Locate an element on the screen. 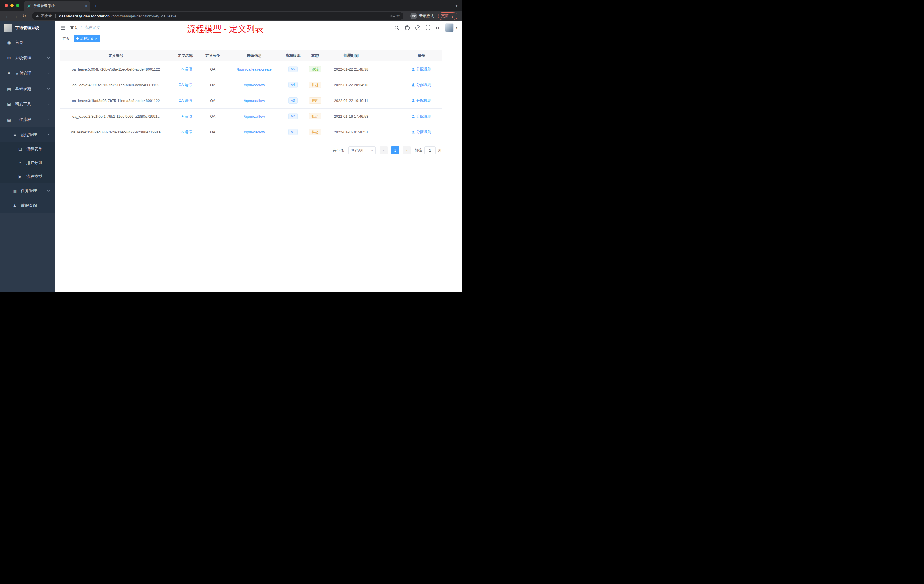 This screenshot has width=924, height=584. sidebar-item-label: 系统管理 is located at coordinates (23, 58).